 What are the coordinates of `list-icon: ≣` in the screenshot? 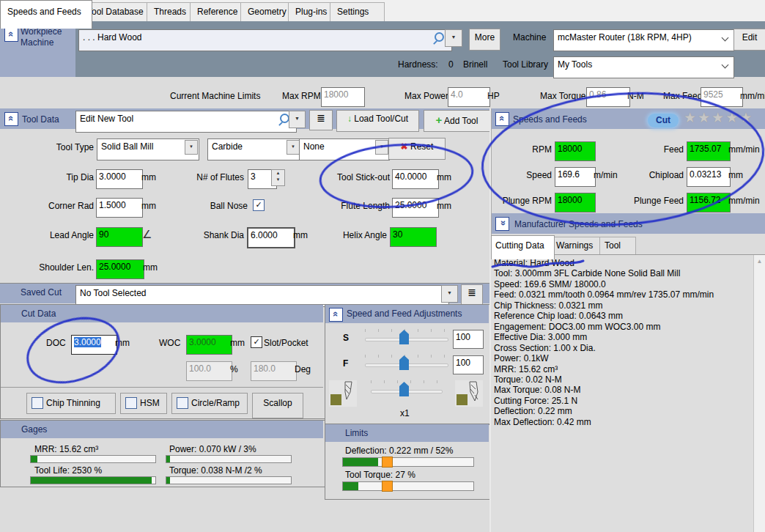 It's located at (321, 118).